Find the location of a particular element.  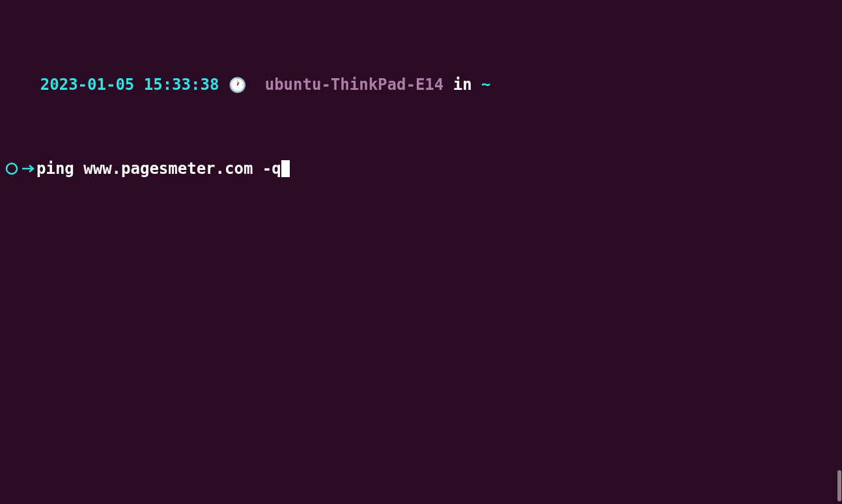

cwd-path: ~ is located at coordinates (486, 85).